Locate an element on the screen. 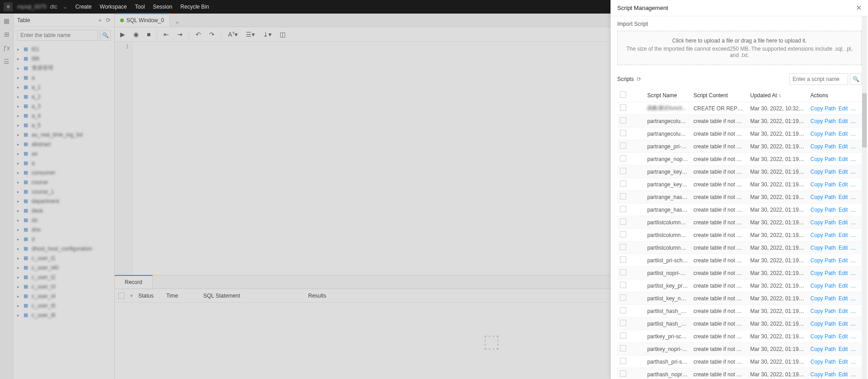  records-select-all is located at coordinates (122, 296).